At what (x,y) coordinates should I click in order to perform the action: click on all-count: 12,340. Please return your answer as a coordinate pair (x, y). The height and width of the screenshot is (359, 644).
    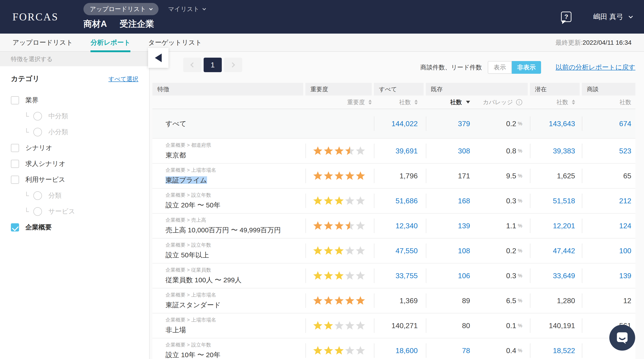
    Looking at the image, I should click on (406, 226).